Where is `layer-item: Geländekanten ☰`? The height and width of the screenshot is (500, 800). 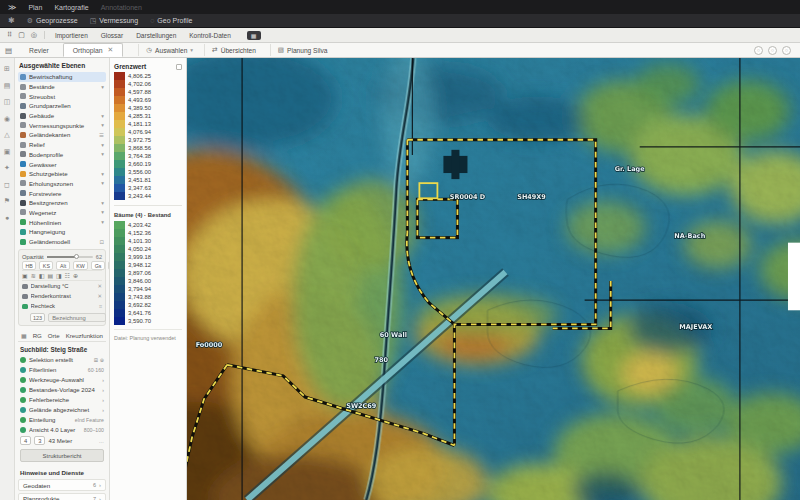 layer-item: Geländekanten ☰ is located at coordinates (62, 135).